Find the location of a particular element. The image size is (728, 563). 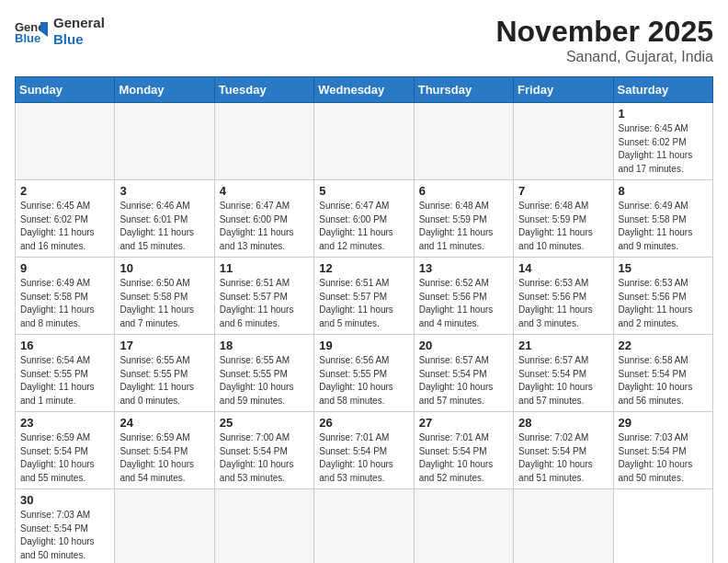

day-number: 2 is located at coordinates (64, 191).